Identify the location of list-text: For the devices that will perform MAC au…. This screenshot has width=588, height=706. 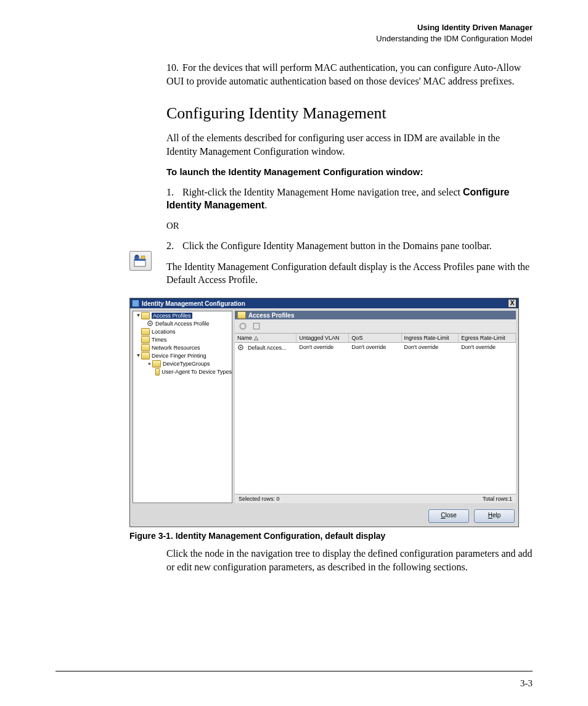
(344, 74).